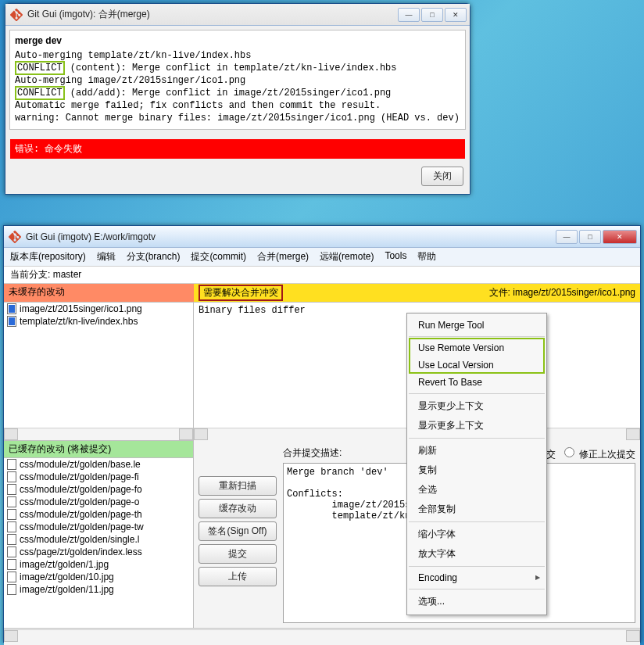  I want to click on push-button: 上传, so click(238, 577).